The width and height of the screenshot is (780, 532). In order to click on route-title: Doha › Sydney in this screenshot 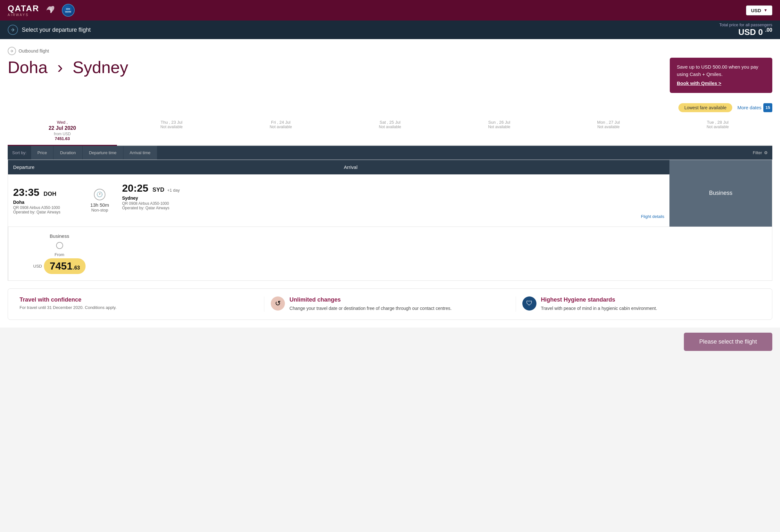, I will do `click(68, 67)`.